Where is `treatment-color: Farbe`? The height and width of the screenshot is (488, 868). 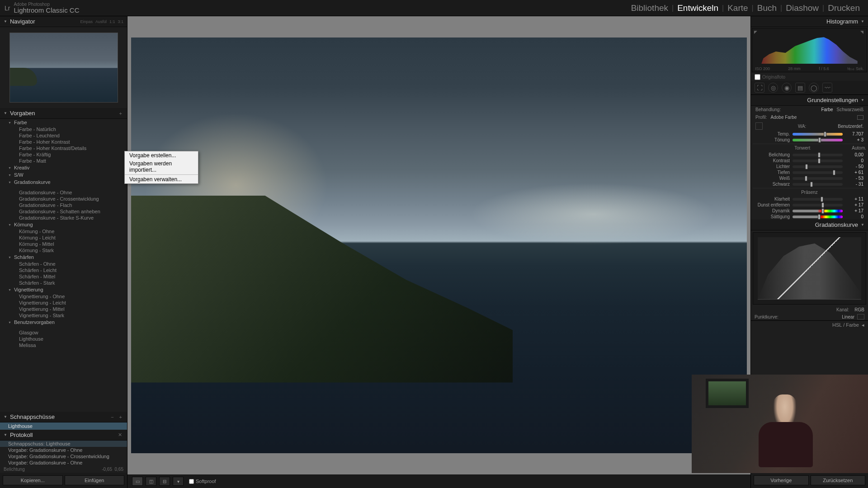 treatment-color: Farbe is located at coordinates (827, 109).